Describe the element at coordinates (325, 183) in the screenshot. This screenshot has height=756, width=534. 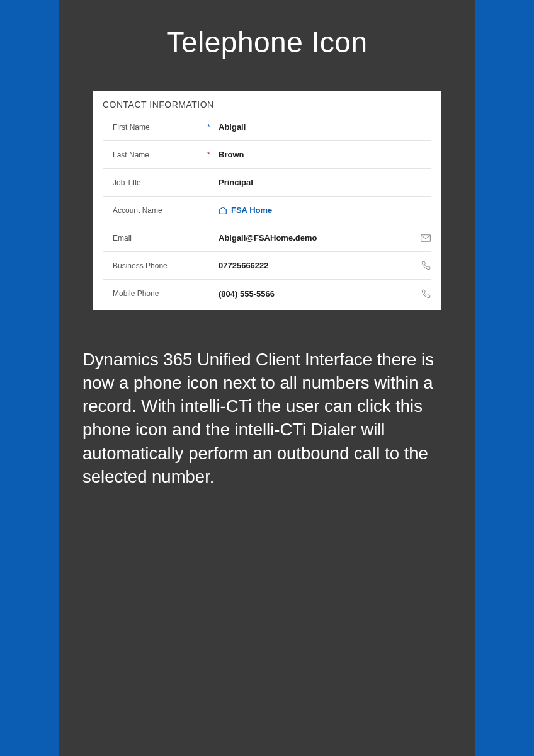
I see `value-job-title: Principal` at that location.